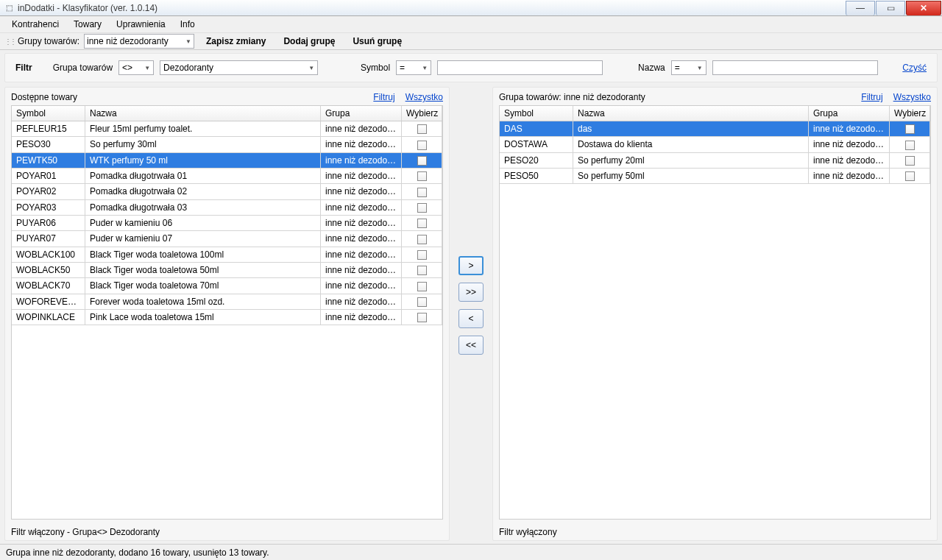 The width and height of the screenshot is (942, 560). What do you see at coordinates (49, 191) in the screenshot?
I see `cell-symbol: POYAR02` at bounding box center [49, 191].